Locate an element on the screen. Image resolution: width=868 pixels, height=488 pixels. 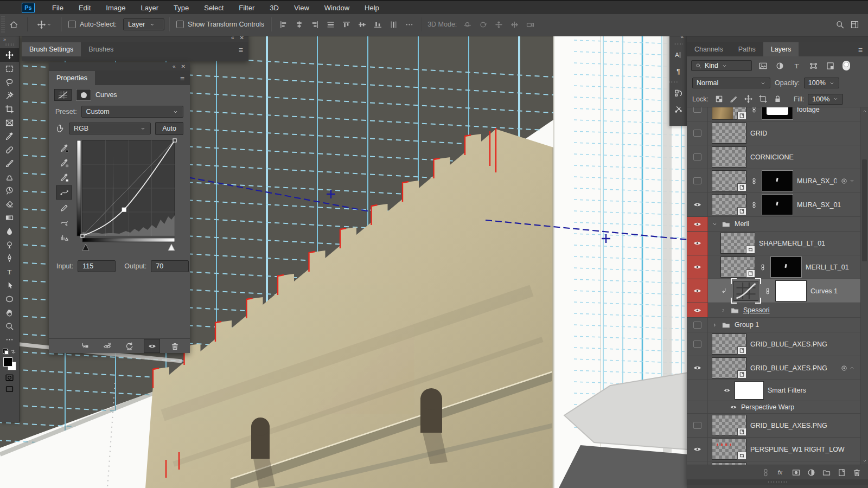
menu-help: Help is located at coordinates (372, 8).